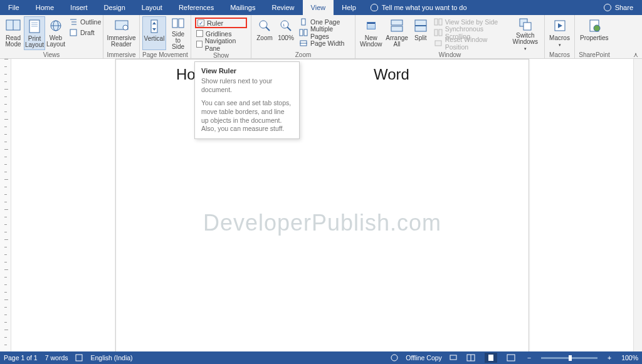  Describe the element at coordinates (636, 55) in the screenshot. I see `collapse-ribbon-icon: ⋏` at that location.